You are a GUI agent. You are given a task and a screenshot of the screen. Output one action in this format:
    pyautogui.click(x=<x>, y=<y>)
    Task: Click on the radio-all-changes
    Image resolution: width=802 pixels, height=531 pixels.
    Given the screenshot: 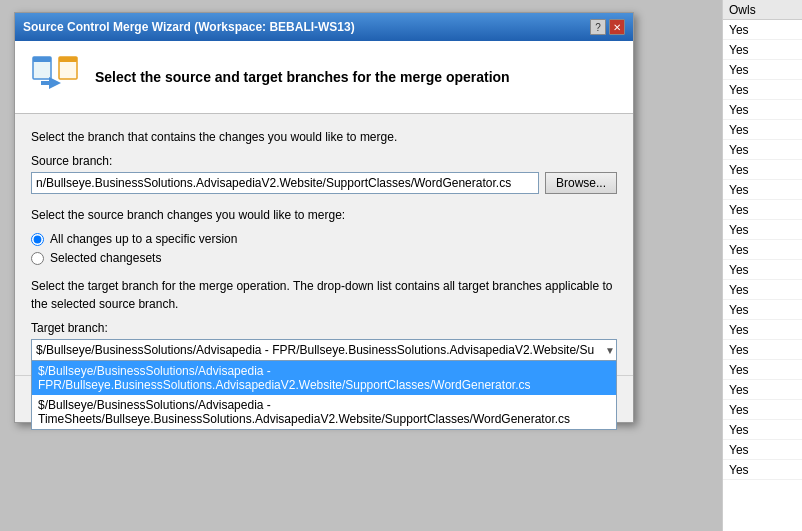 What is the action you would take?
    pyautogui.click(x=38, y=240)
    